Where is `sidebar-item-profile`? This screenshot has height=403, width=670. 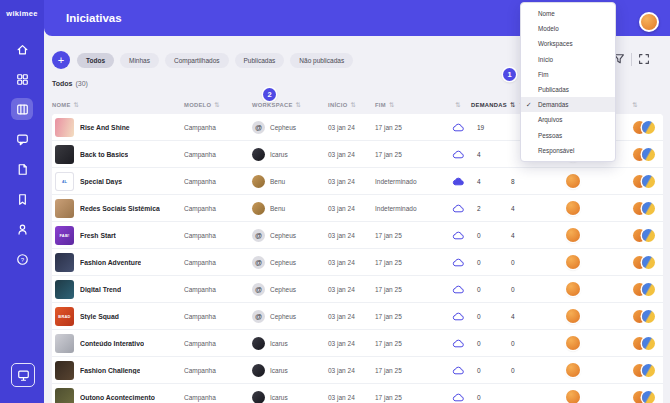 sidebar-item-profile is located at coordinates (22, 229).